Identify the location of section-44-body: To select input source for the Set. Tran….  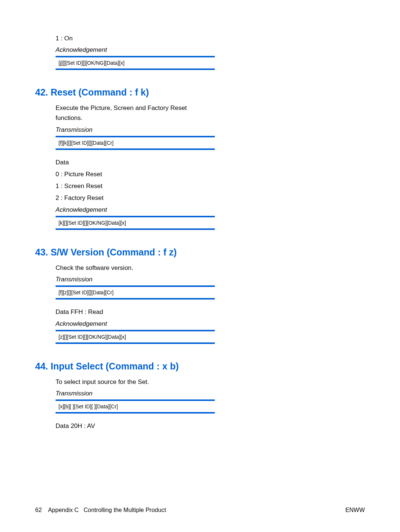
(135, 404).